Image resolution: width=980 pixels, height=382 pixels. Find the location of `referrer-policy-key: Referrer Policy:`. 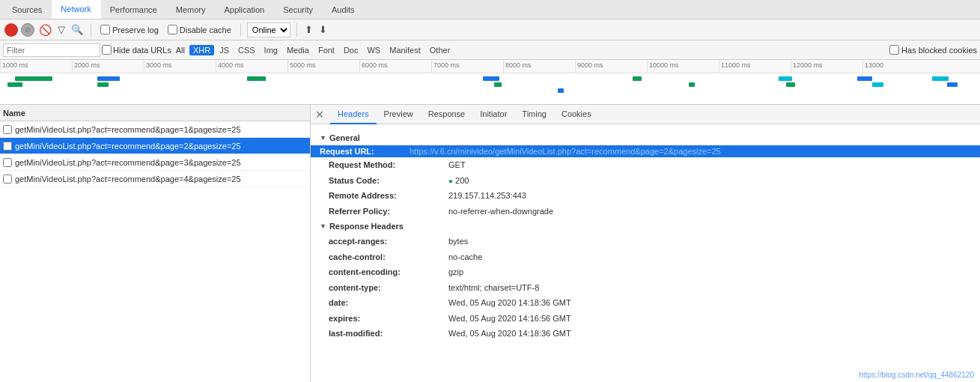

referrer-policy-key: Referrer Policy: is located at coordinates (389, 211).